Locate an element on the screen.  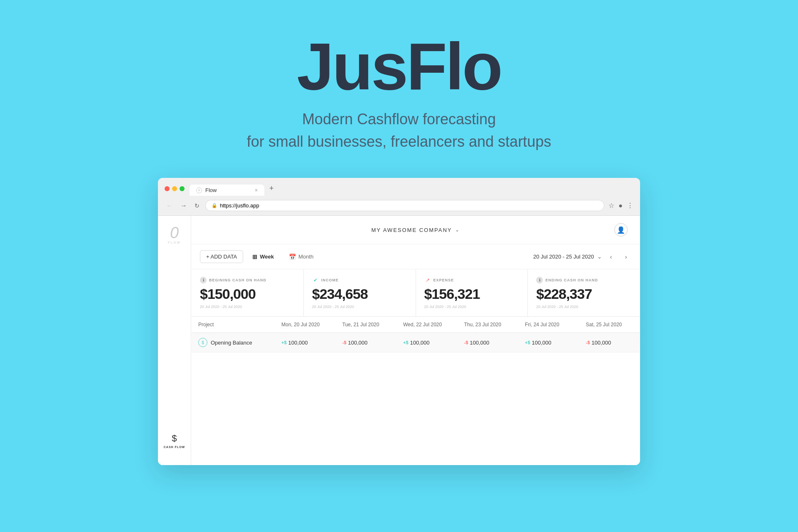
cell-project-name: $ Opening Balance is located at coordinates (233, 342).